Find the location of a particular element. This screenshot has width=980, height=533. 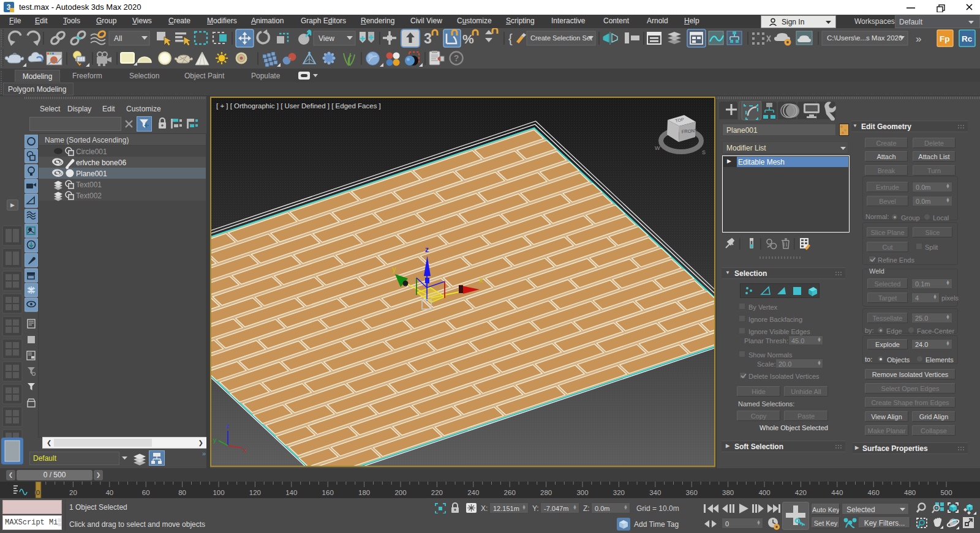

svg-text: Create Selection Set is located at coordinates (561, 38).